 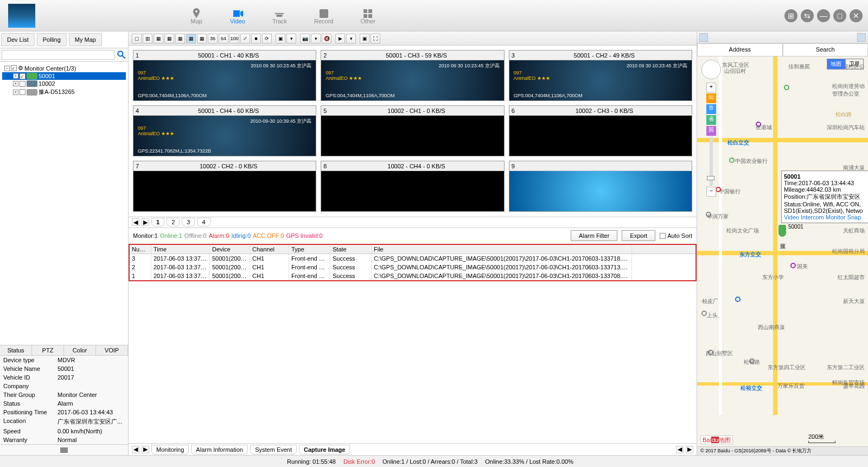 What do you see at coordinates (267, 39) in the screenshot?
I see `reconnect-icon: ⟳` at bounding box center [267, 39].